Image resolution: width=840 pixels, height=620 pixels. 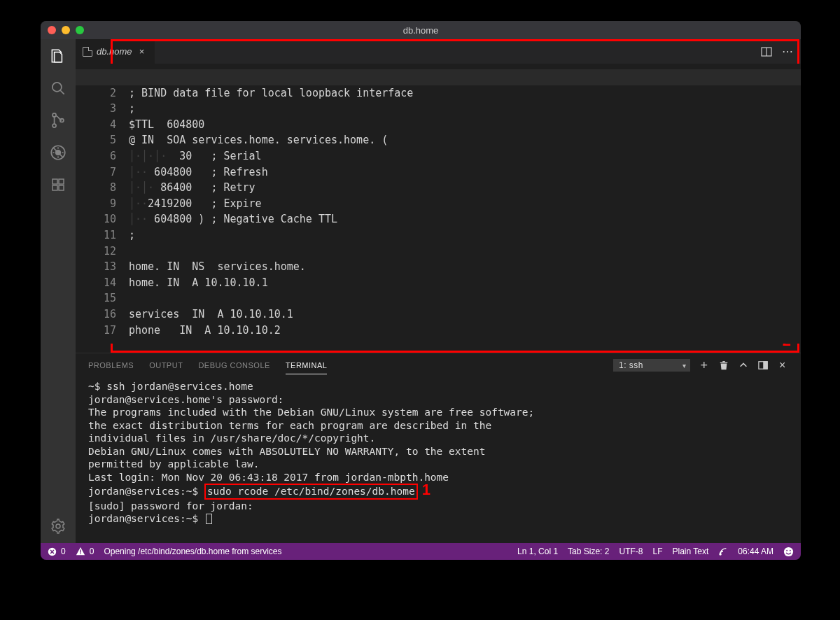 I want to click on status-tabsize: Tab Size: 2, so click(x=588, y=551).